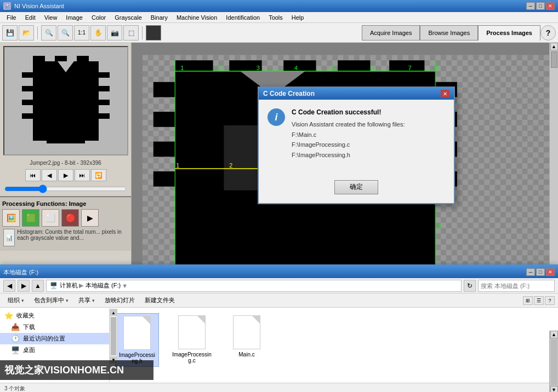 Image resolution: width=558 pixels, height=392 pixels. I want to click on view-help-button: ?, so click(550, 301).